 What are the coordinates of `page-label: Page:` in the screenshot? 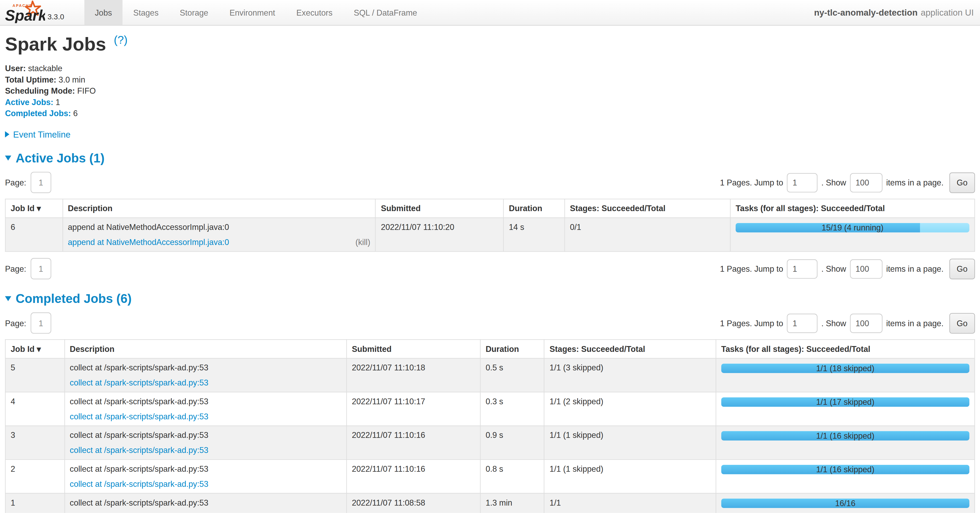 It's located at (16, 323).